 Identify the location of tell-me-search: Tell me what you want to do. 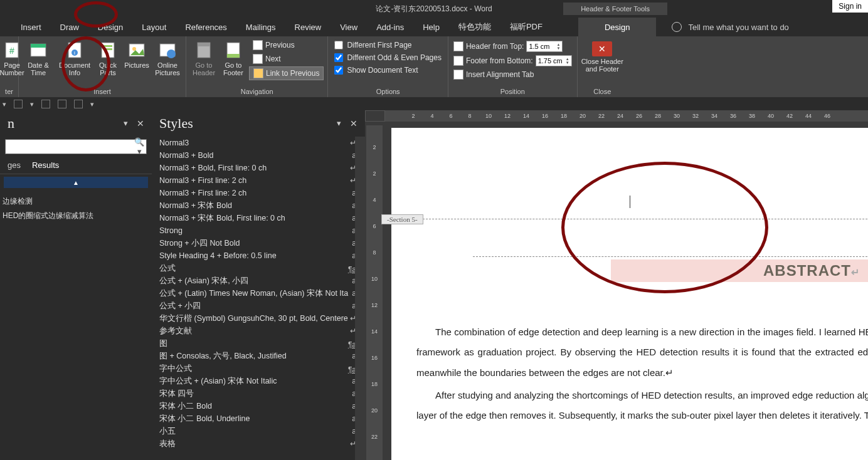
(730, 27).